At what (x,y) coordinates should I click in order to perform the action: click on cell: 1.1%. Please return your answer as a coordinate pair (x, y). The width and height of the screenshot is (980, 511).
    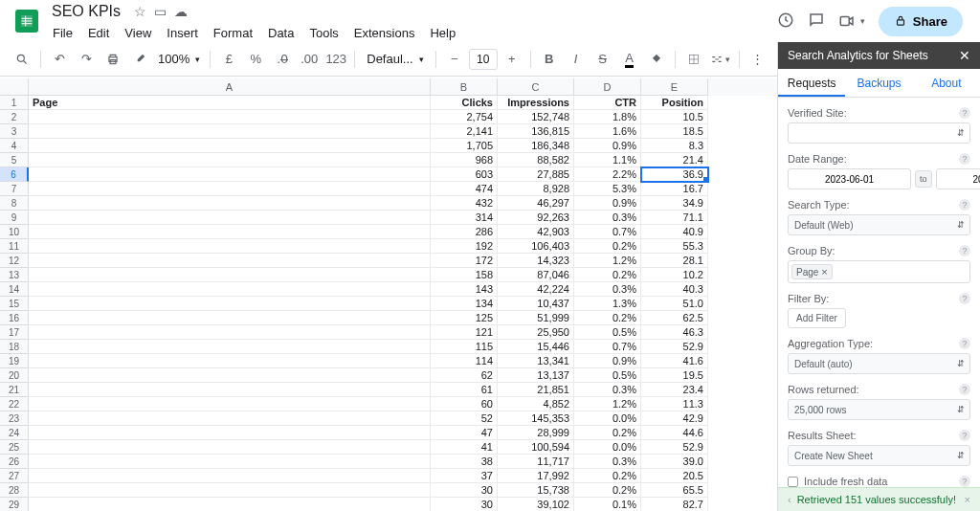
    Looking at the image, I should click on (608, 161).